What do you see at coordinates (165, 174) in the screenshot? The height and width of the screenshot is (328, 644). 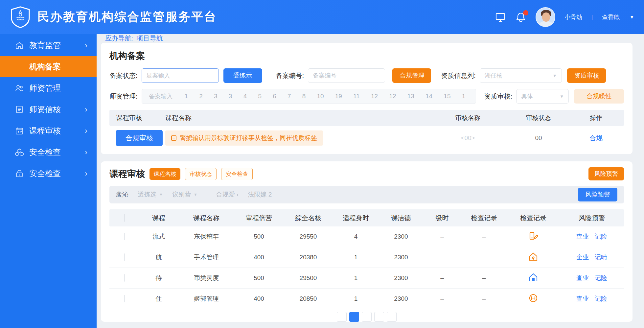 I see `tag-course-name: 课程名核` at bounding box center [165, 174].